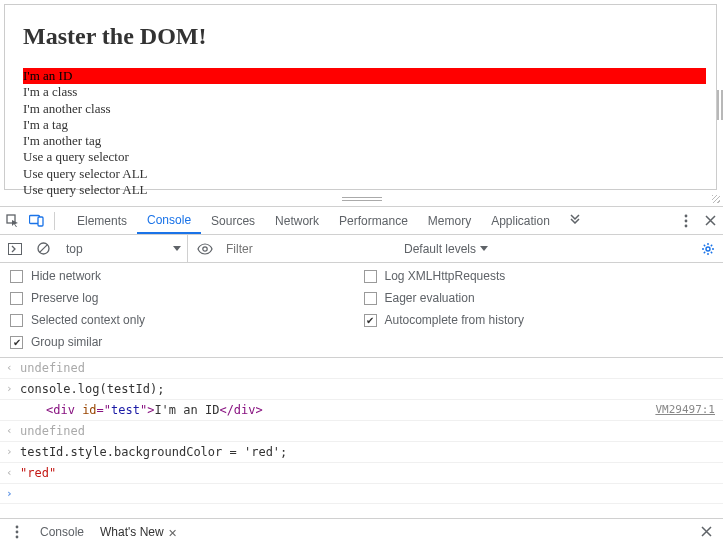  What do you see at coordinates (374, 220) in the screenshot?
I see `tab-performance: Performance` at bounding box center [374, 220].